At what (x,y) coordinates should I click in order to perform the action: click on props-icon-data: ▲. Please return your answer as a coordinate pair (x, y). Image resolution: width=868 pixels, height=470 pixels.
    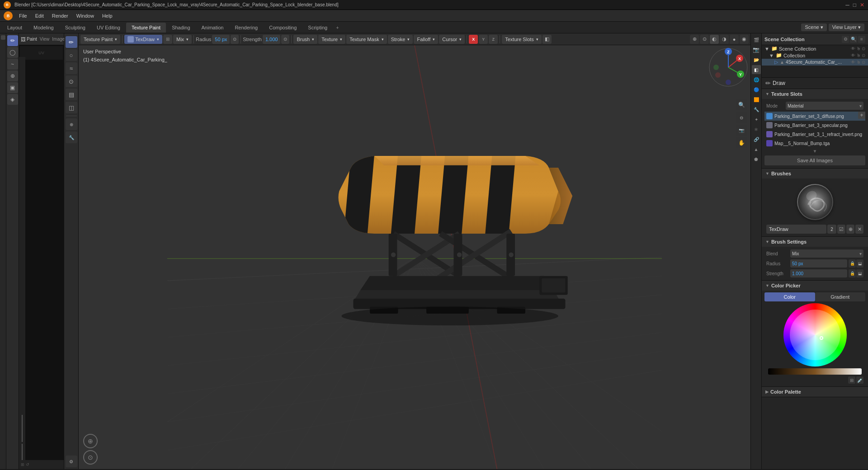
    Looking at the image, I should click on (756, 149).